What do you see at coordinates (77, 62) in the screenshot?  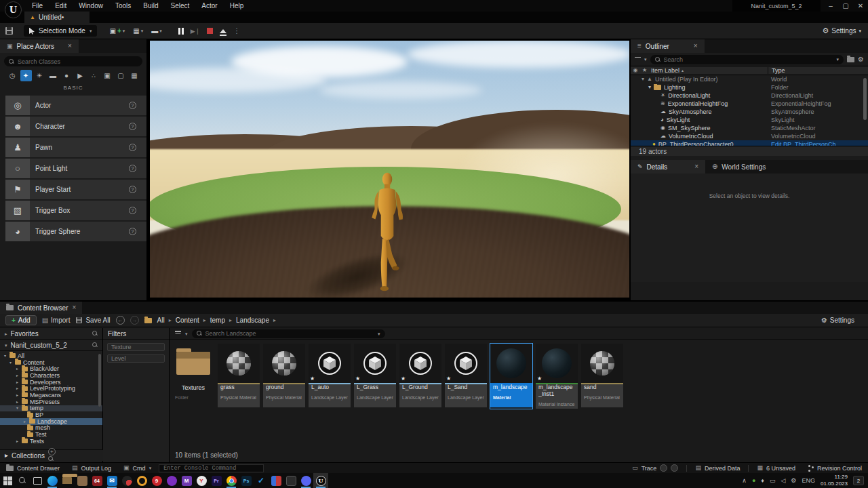 I see `search-classes-input` at bounding box center [77, 62].